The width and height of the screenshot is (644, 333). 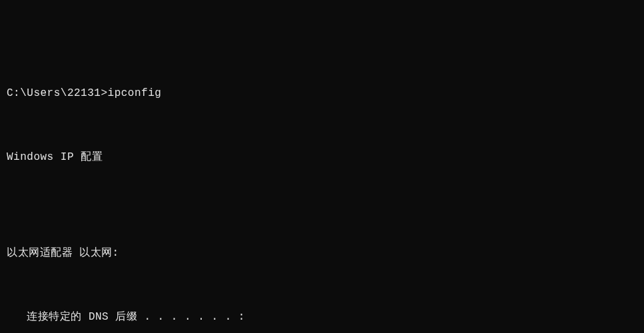 What do you see at coordinates (322, 93) in the screenshot?
I see `prompt-line: C:\Users\22131>ipconfig` at bounding box center [322, 93].